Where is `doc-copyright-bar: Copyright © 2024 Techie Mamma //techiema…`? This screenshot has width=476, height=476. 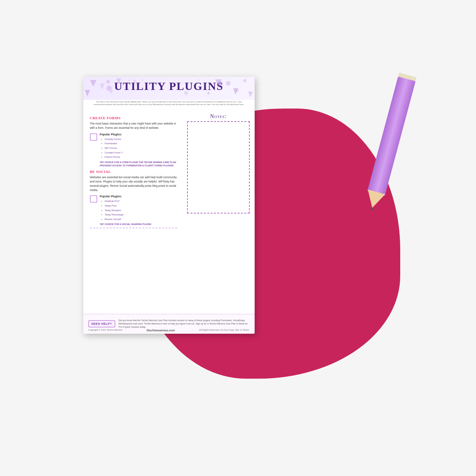
doc-copyright-bar: Copyright © 2024 Techie Mamma //techiema… is located at coordinates (169, 330).